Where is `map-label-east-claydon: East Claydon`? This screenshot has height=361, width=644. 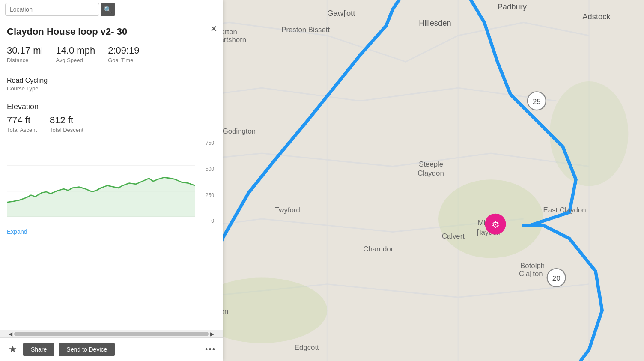 map-label-east-claydon: East Claydon is located at coordinates (565, 210).